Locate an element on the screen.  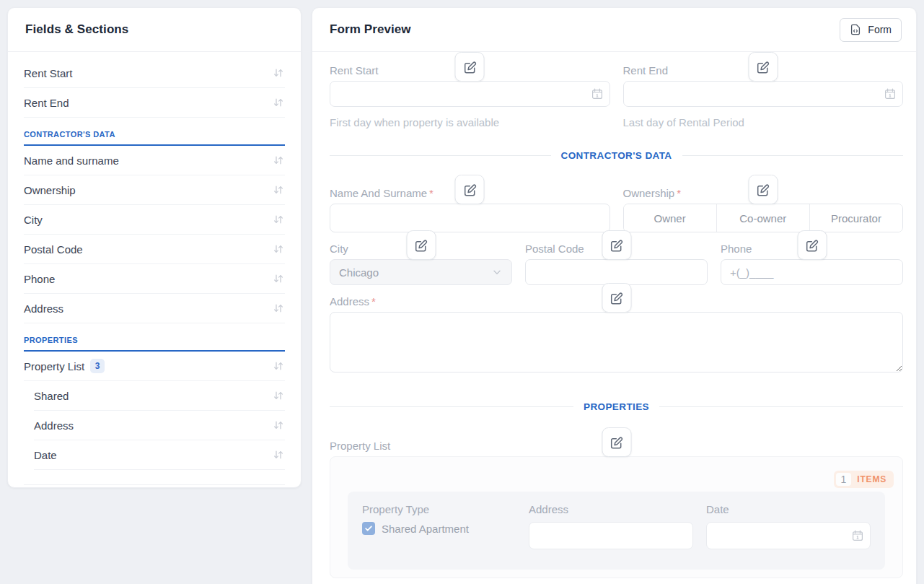
property-count-badge: 3 is located at coordinates (97, 366).